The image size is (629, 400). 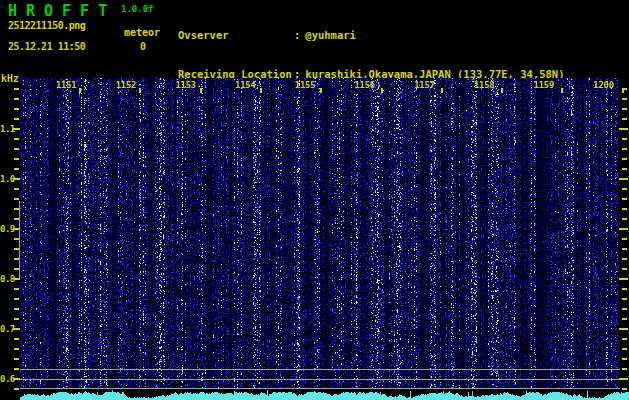 I want to click on time-tick-label: 1158, so click(x=484, y=85).